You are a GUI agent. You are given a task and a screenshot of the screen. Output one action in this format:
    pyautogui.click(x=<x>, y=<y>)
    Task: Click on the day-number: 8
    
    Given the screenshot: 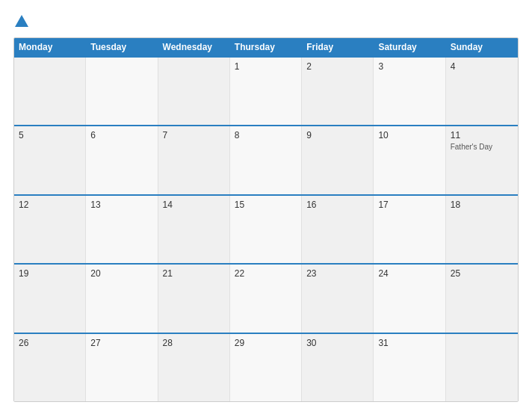 What is the action you would take?
    pyautogui.click(x=266, y=135)
    